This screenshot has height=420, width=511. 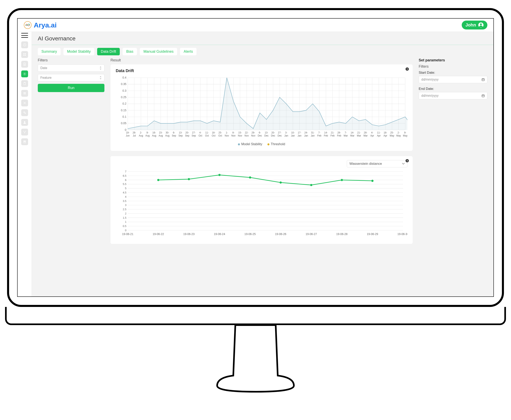 I want to click on tab-bias: Bias, so click(x=130, y=52).